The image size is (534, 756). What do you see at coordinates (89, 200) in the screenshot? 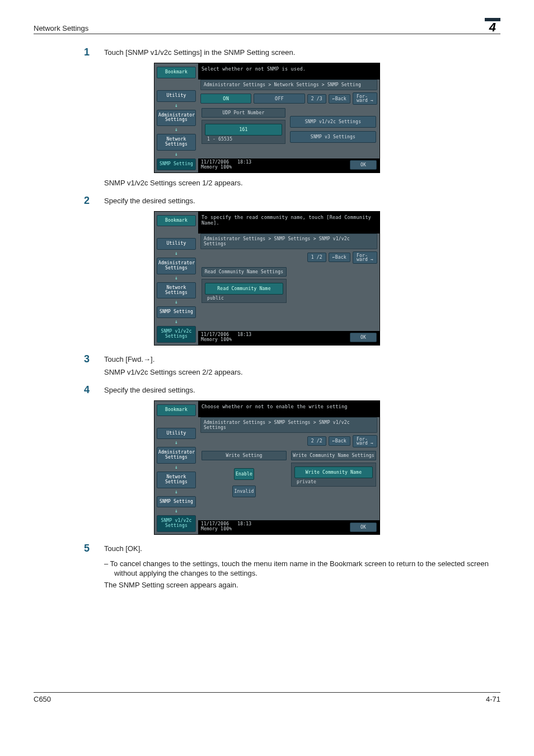
I see `step-2-number: 2` at bounding box center [89, 200].